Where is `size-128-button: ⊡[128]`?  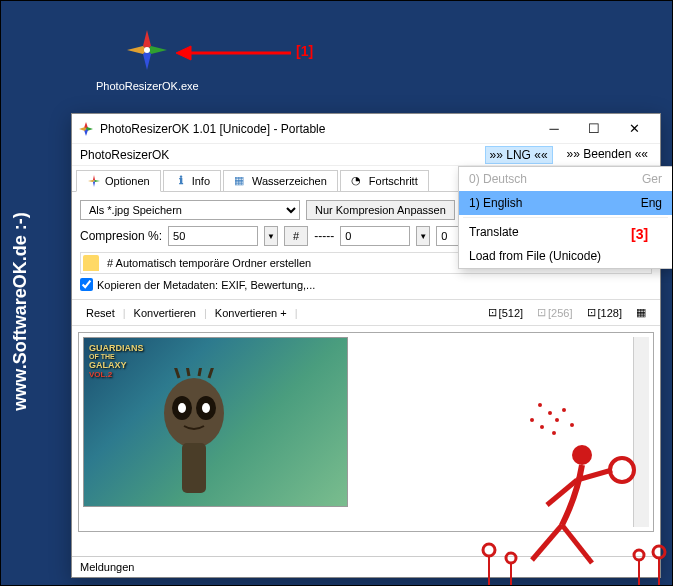 size-128-button: ⊡[128] is located at coordinates (604, 312).